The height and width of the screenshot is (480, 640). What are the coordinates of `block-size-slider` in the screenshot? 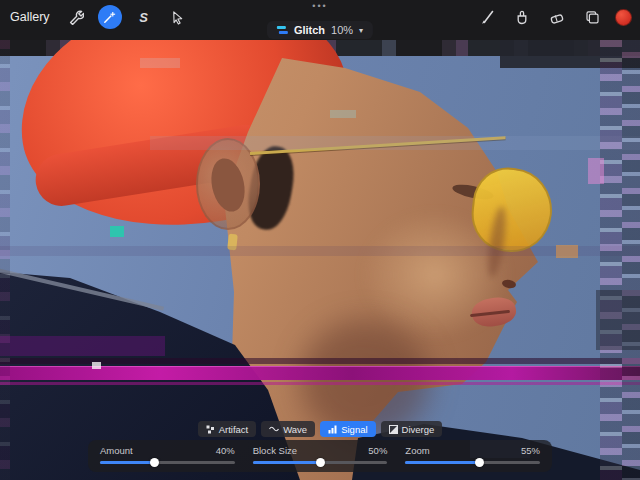 It's located at (320, 462).